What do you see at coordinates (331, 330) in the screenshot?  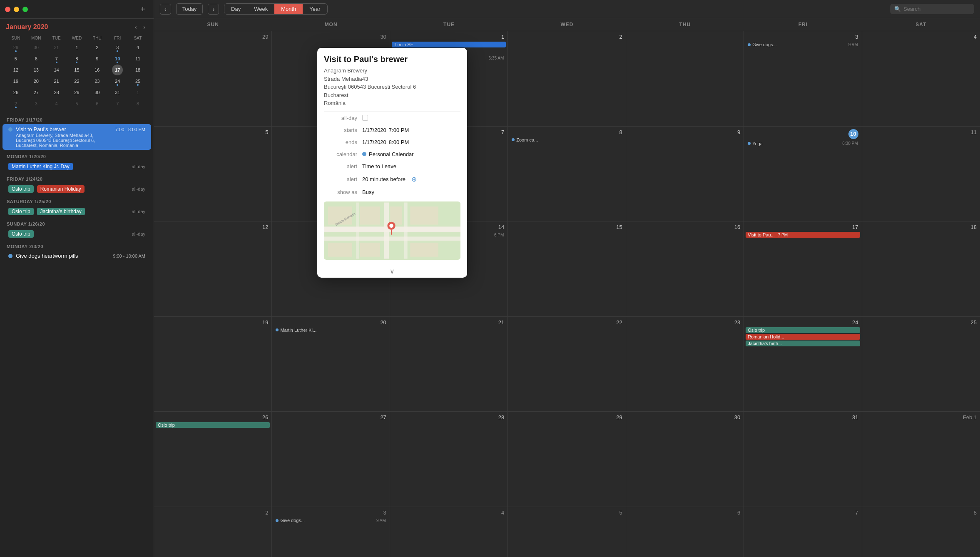 I see `cal-event: Martin Luther Ki...` at bounding box center [331, 330].